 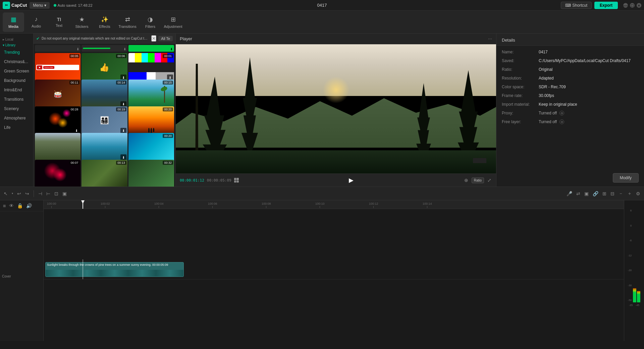 What do you see at coordinates (466, 180) in the screenshot?
I see `crop-button: ⊕` at bounding box center [466, 180].